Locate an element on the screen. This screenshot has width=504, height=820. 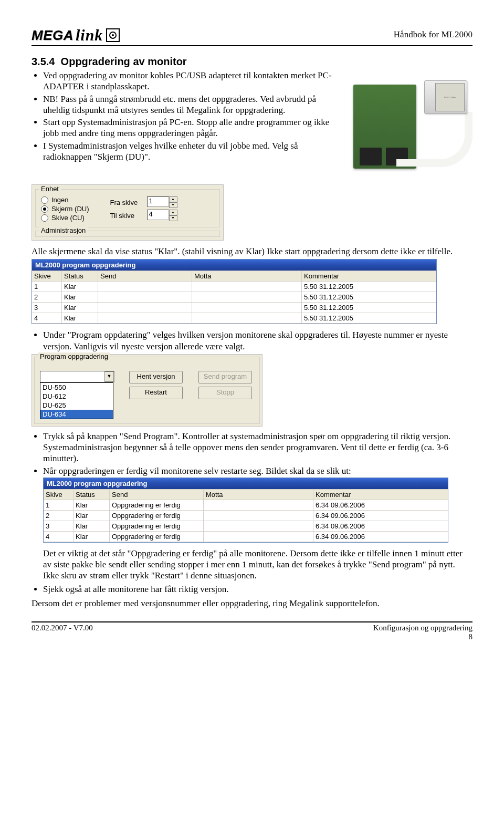
doc-title: Håndbok for ML2000 is located at coordinates (433, 35).